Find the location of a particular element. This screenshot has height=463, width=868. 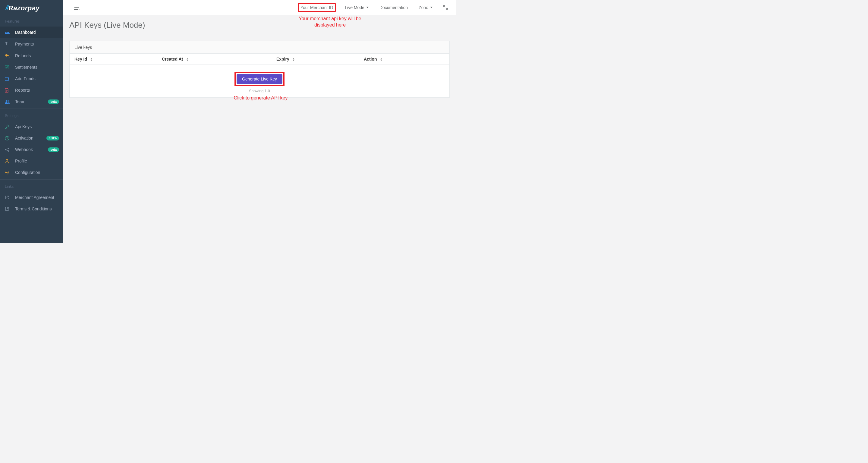

pagination-status: Showing 1-0 is located at coordinates (259, 91).